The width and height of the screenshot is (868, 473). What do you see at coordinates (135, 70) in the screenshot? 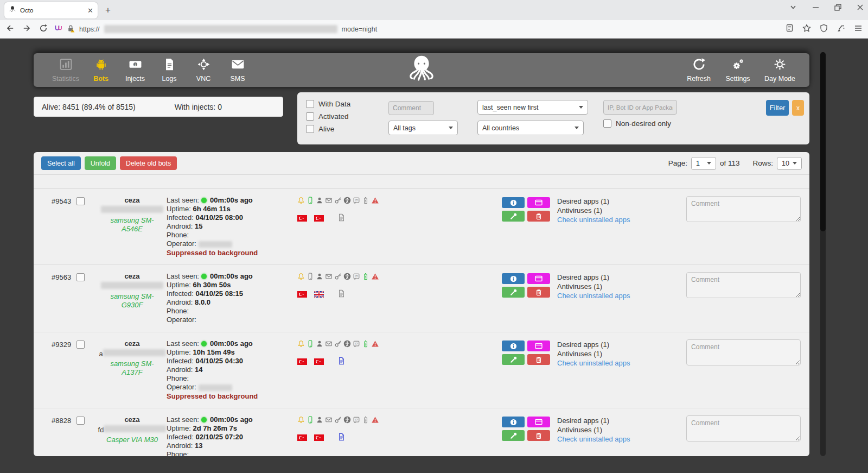
I see `nav-injects: 1 Injects` at bounding box center [135, 70].